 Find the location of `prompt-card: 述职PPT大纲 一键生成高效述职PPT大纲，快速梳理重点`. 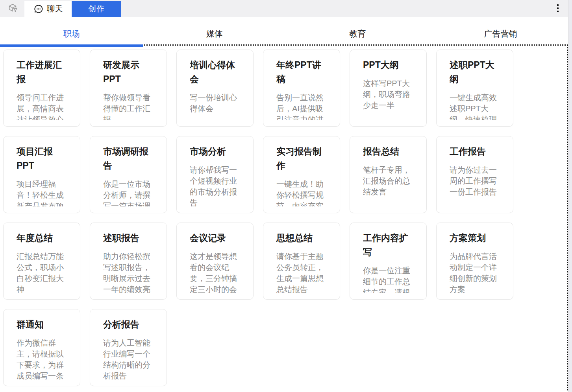

prompt-card: 述职PPT大纲 一键生成高效述职PPT大纲，快速梳理重点 is located at coordinates (475, 88).